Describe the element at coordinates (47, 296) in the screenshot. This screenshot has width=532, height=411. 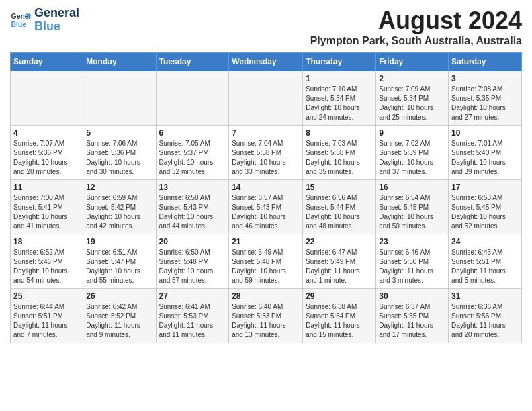
I see `day-number: 25` at that location.